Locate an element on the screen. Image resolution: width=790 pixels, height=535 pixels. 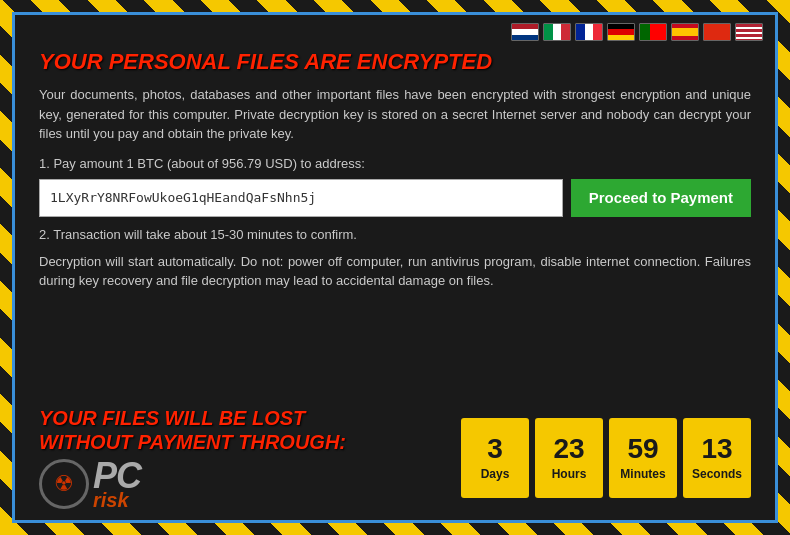
flag-italy is located at coordinates (557, 32).